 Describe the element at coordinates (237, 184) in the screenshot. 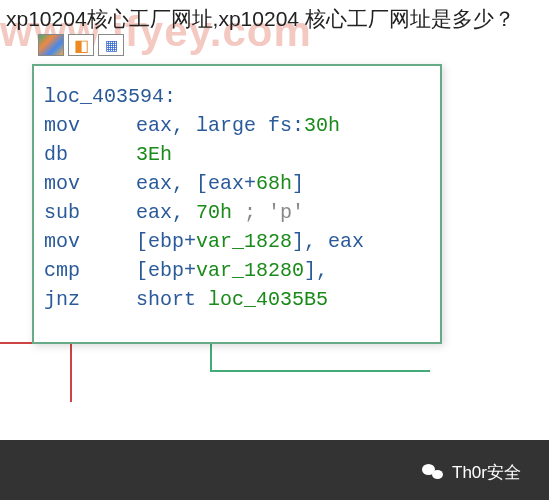

I see `code-line: moveax, [eax+68h]` at that location.